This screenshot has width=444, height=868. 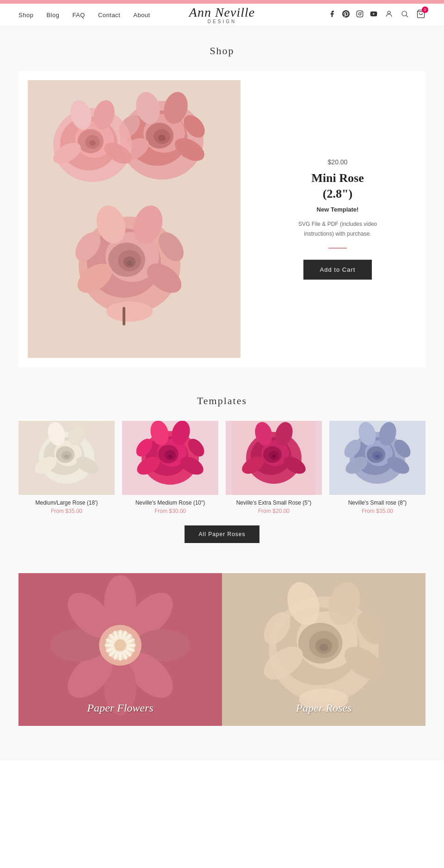 What do you see at coordinates (222, 15) in the screenshot?
I see `site-logo: Ann Neville DESIGN` at bounding box center [222, 15].